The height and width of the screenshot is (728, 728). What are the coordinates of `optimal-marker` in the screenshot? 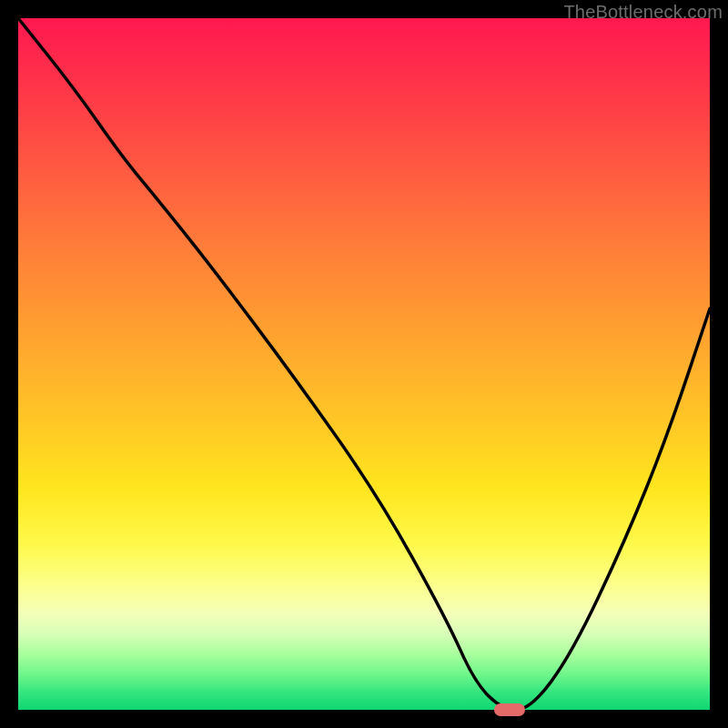 It's located at (510, 710).